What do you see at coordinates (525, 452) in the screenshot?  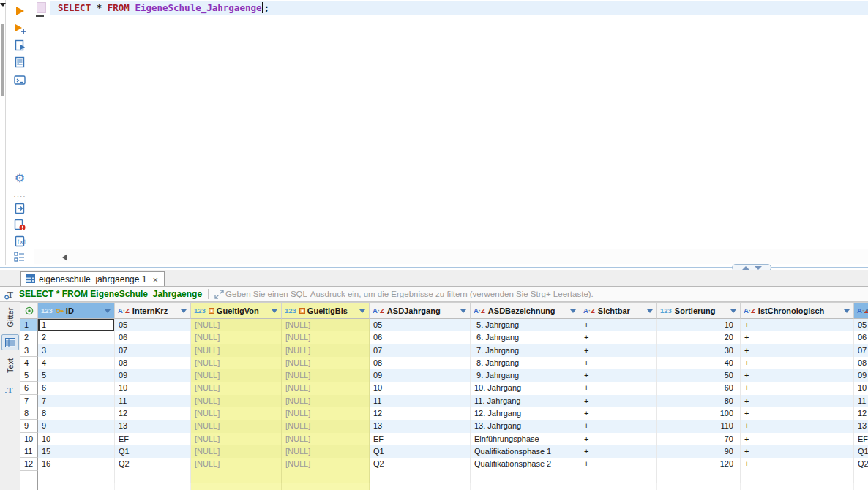 I see `grid-cell: Qualifikationsphase 1` at bounding box center [525, 452].